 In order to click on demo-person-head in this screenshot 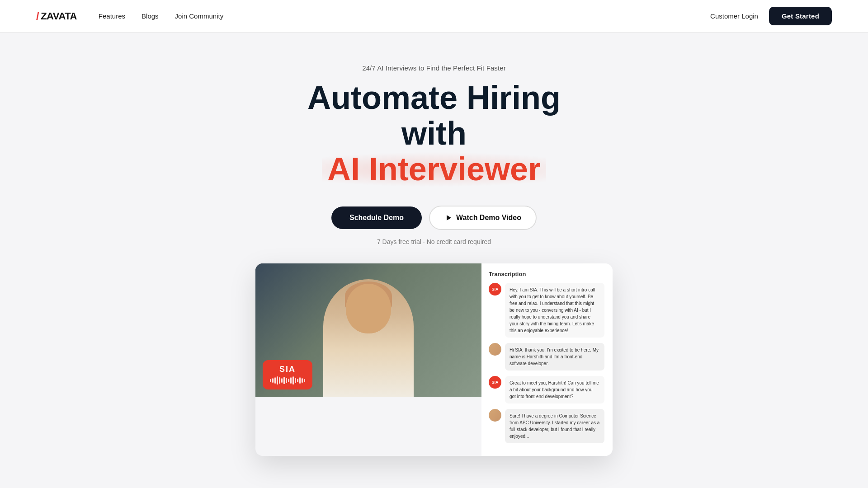, I will do `click(368, 309)`.